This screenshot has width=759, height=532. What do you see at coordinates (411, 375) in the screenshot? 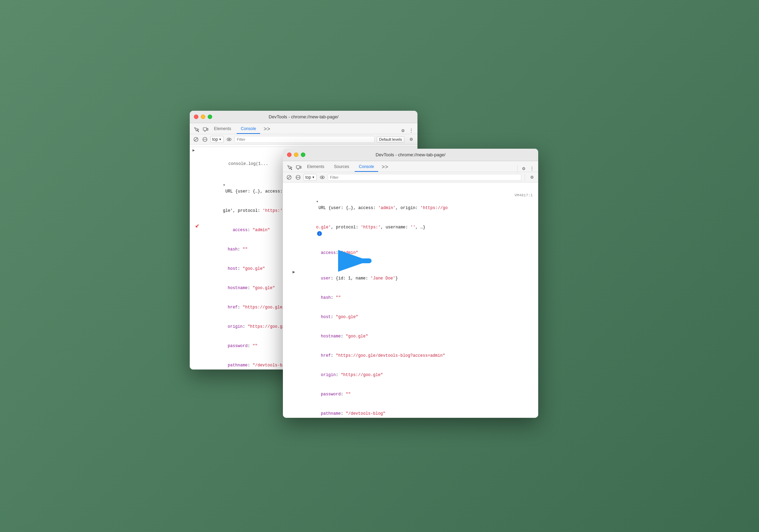
I see `origin-line-front: origin: "https://goo.gle"` at bounding box center [411, 375].